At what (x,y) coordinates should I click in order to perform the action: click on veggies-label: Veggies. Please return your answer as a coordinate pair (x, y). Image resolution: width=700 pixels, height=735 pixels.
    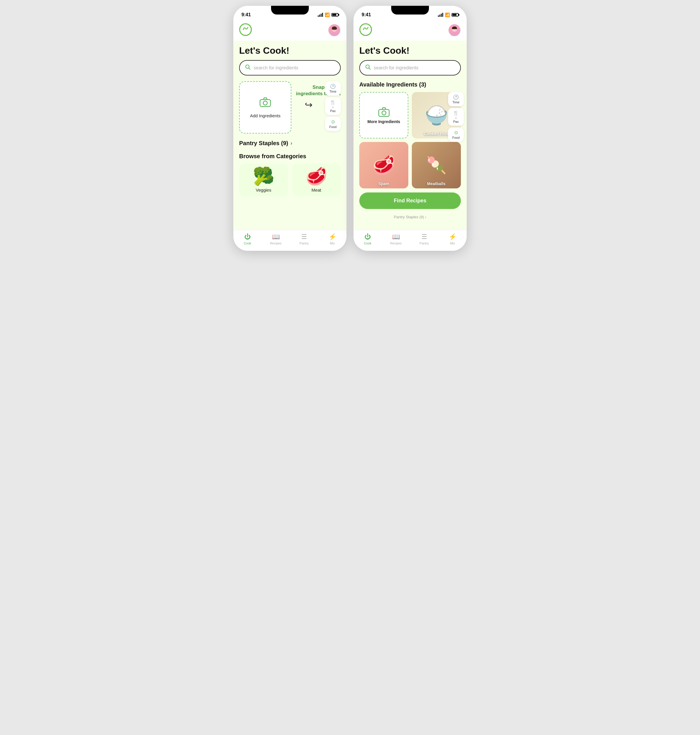
    Looking at the image, I should click on (263, 190).